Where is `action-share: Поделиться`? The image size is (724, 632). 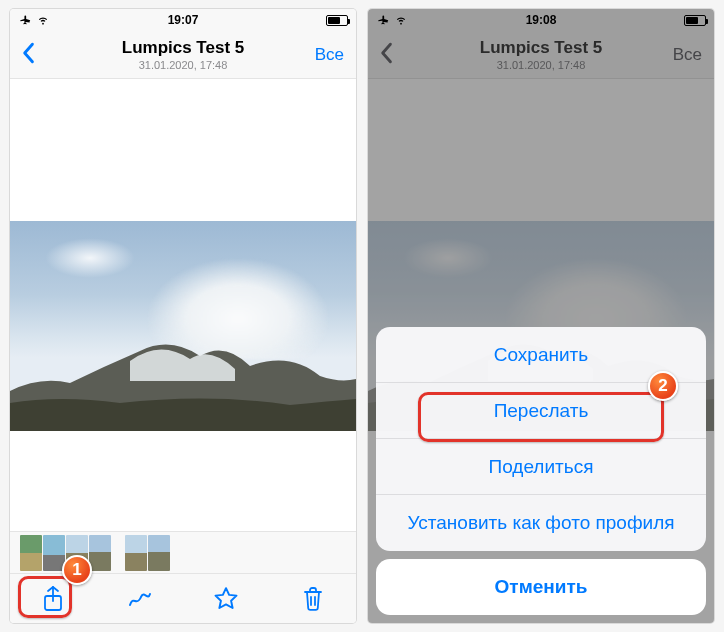
action-share: Поделиться is located at coordinates (541, 467).